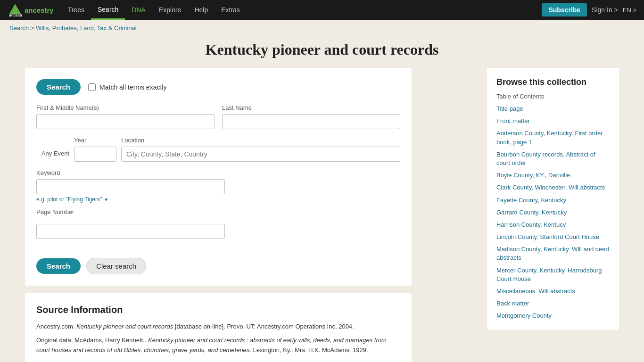 This screenshot has height=362, width=644. What do you see at coordinates (218, 346) in the screenshot?
I see `source-info-text2: Original data: McAdams, Harry Kennett,. …` at bounding box center [218, 346].